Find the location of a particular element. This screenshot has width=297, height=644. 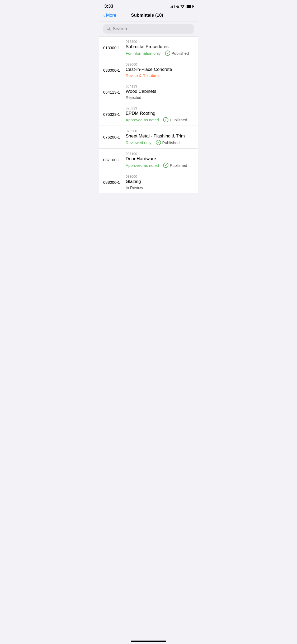

list-item: 064113-1 064113 Wood Cabinets Rejected is located at coordinates (148, 92).